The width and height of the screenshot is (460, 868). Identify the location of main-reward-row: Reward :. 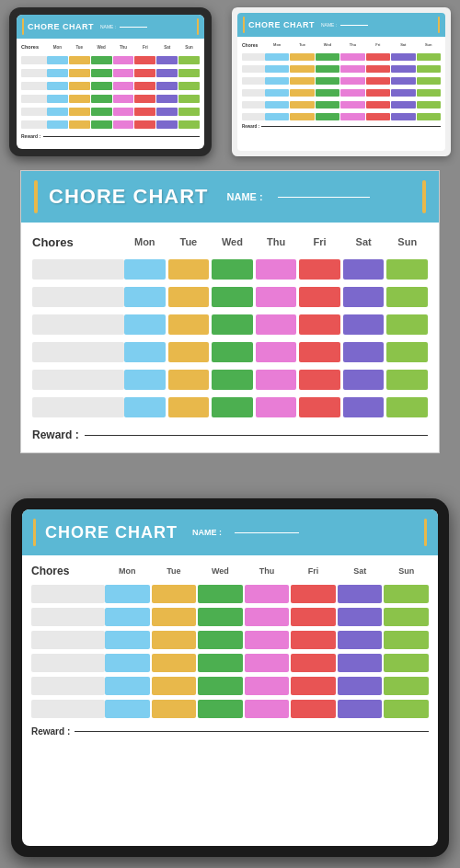
(230, 435).